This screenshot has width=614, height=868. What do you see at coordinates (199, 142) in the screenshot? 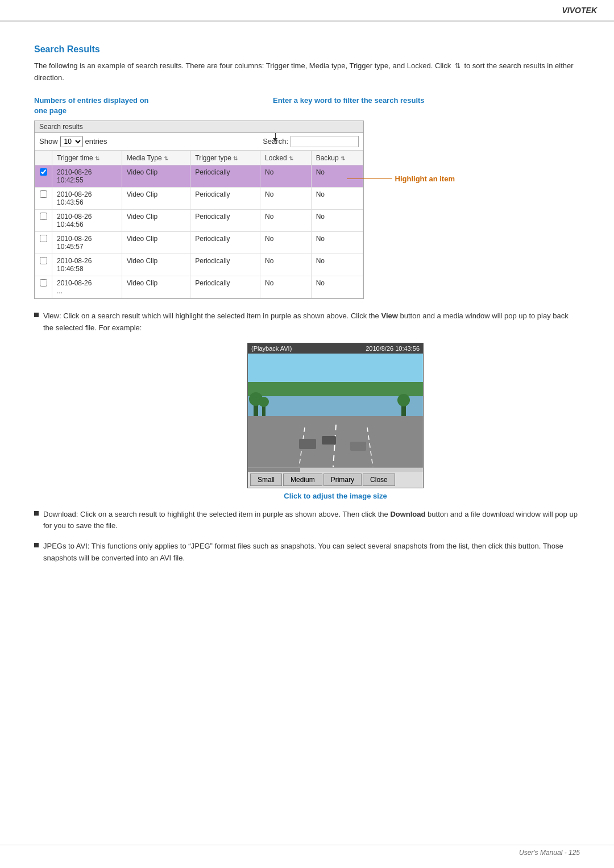
I see `show-search-row: Show 10 25 50 entries Search:` at bounding box center [199, 142].